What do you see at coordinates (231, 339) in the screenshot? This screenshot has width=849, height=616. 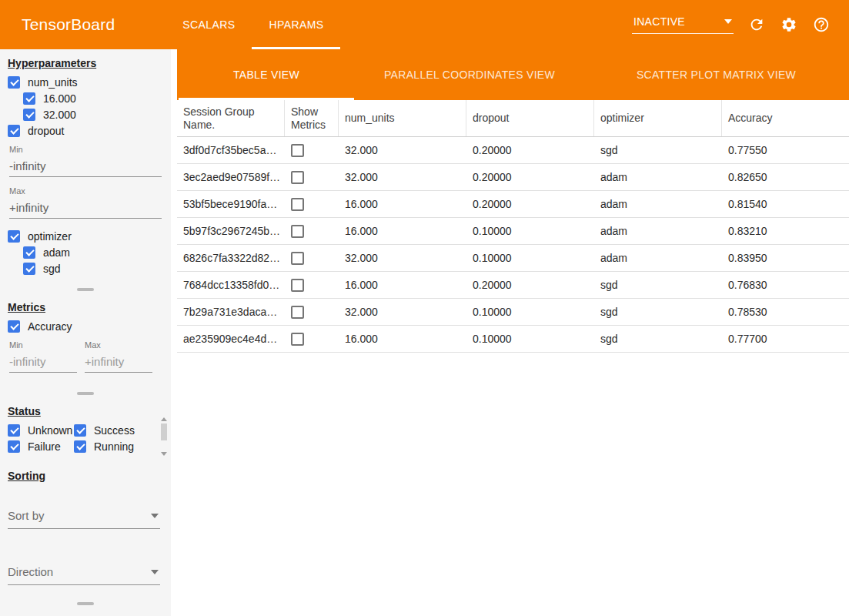 I see `session-group-name-cell: ae235909ec4e4d…` at bounding box center [231, 339].